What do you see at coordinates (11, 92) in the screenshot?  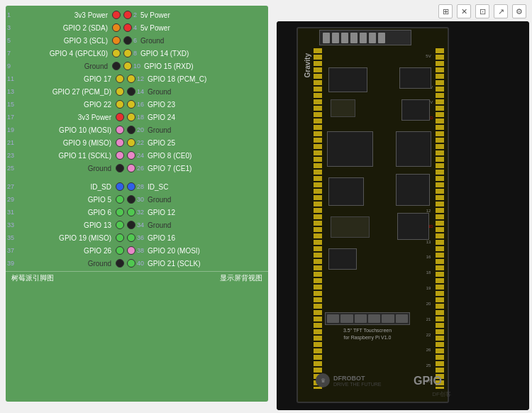 I see `pin-num-left: 13` at bounding box center [11, 92].